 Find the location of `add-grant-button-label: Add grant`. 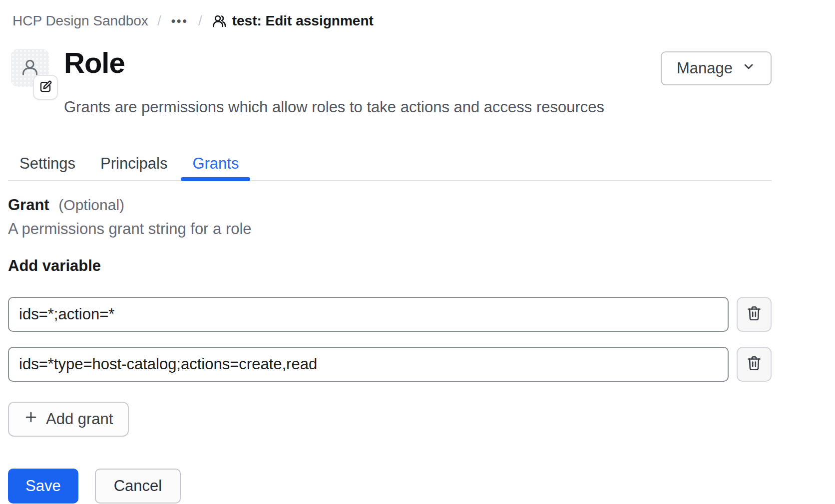

add-grant-button-label: Add grant is located at coordinates (79, 419).